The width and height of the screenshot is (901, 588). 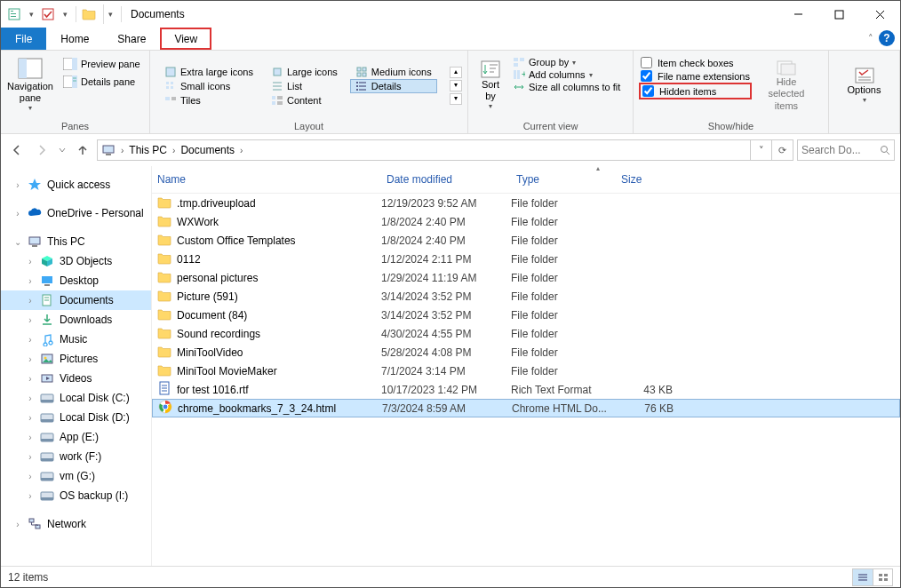 What do you see at coordinates (83, 150) in the screenshot?
I see `up-button` at bounding box center [83, 150].